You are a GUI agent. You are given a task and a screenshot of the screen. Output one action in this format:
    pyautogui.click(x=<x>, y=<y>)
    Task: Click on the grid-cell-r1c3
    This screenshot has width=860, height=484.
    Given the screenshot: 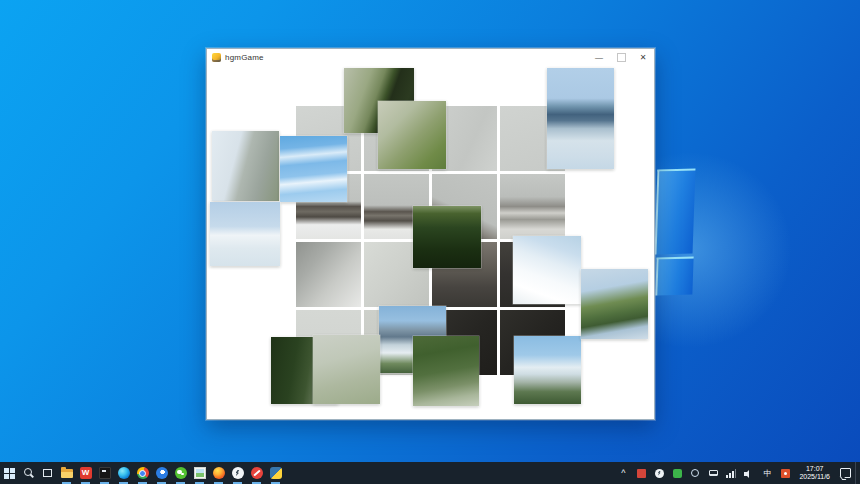 What is the action you would take?
    pyautogui.click(x=532, y=206)
    